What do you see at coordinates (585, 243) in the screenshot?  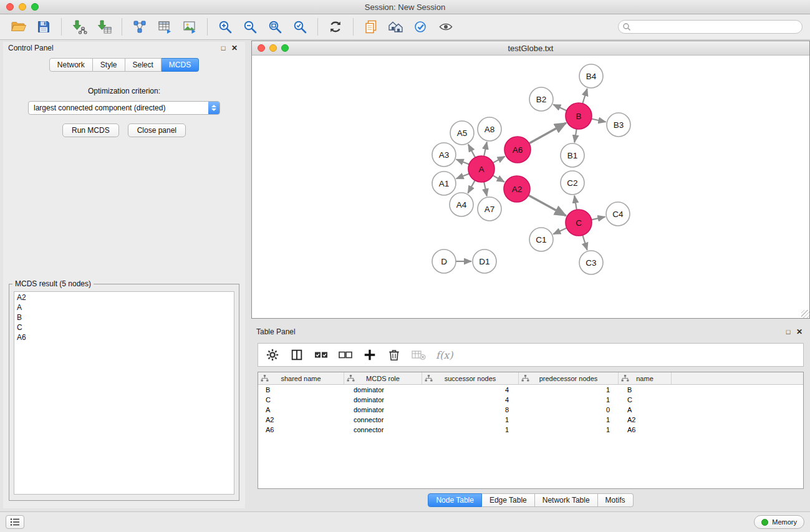 I see `edge-C-C3` at bounding box center [585, 243].